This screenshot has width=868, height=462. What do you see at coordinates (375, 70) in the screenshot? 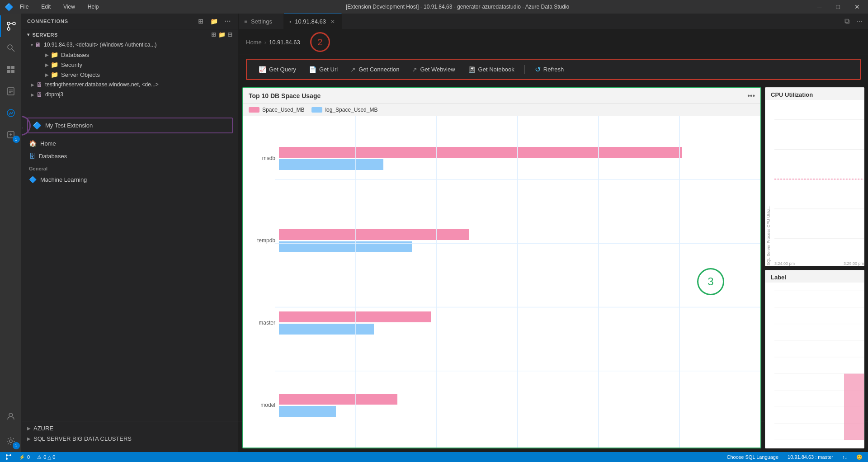
I see `get-connection-button: ↗ Get Connection` at bounding box center [375, 70].